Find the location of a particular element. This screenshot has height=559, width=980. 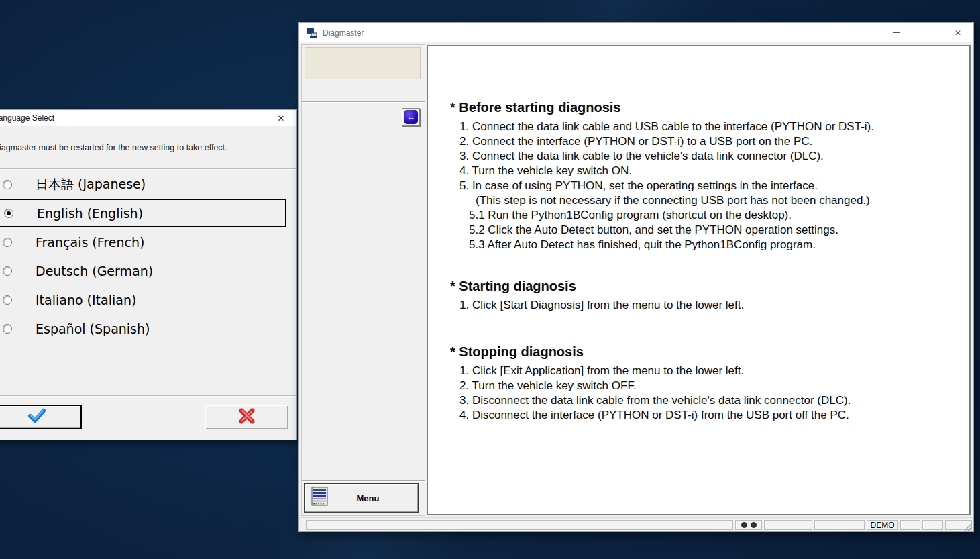

language-option-label: Español (Spanish) is located at coordinates (93, 329).